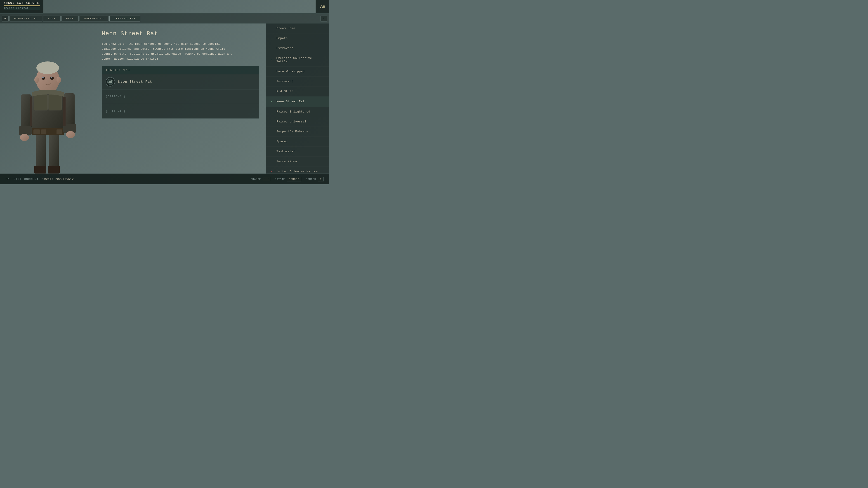 This screenshot has height=488, width=868. Describe the element at coordinates (164, 98) in the screenshot. I see `main-content: Neon Street Rat You grew up on the mean …` at that location.